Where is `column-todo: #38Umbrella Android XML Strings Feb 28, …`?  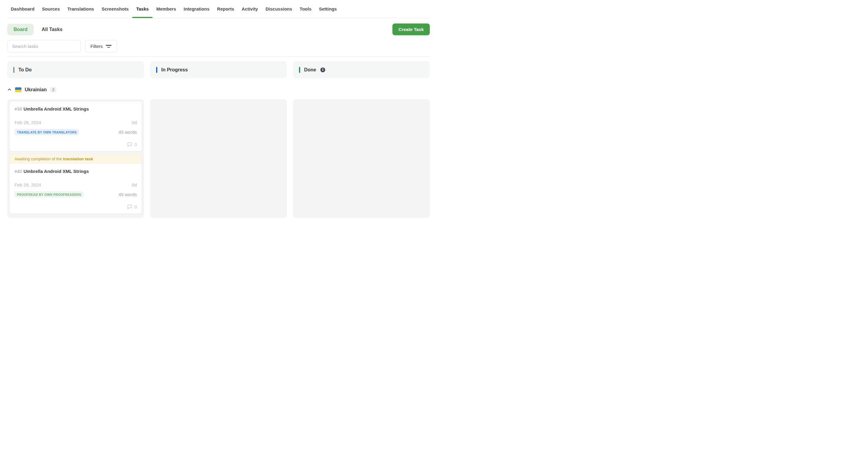 column-todo: #38Umbrella Android XML Strings Feb 28, … is located at coordinates (75, 158).